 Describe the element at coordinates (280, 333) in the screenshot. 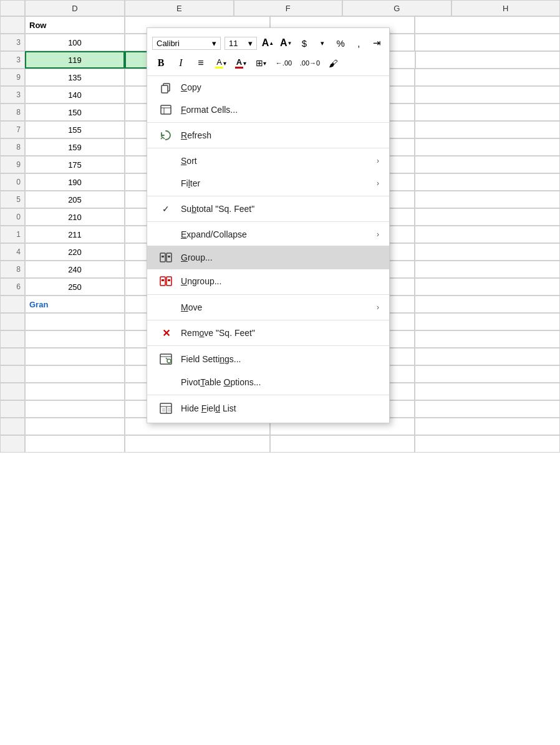

I see `remove-label: Remove "Sq. Feet"` at that location.